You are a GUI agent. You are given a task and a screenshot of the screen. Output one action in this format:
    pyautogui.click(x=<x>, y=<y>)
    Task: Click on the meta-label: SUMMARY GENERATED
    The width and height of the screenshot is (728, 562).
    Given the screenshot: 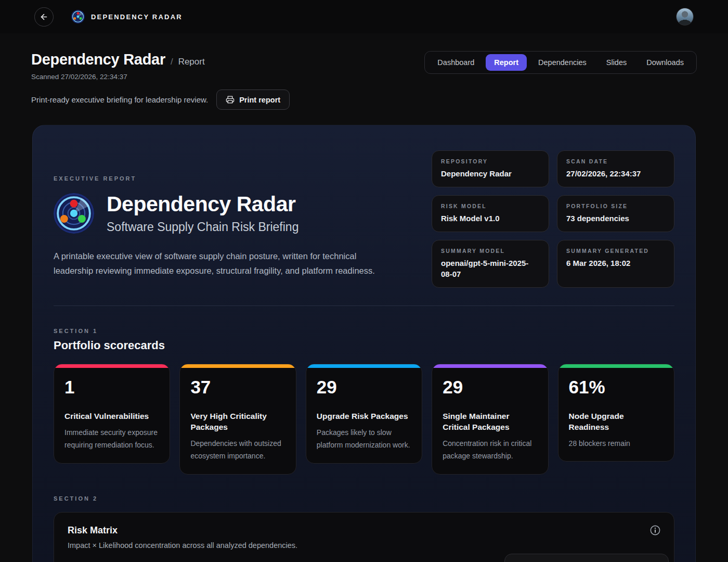 What is the action you would take?
    pyautogui.click(x=616, y=251)
    